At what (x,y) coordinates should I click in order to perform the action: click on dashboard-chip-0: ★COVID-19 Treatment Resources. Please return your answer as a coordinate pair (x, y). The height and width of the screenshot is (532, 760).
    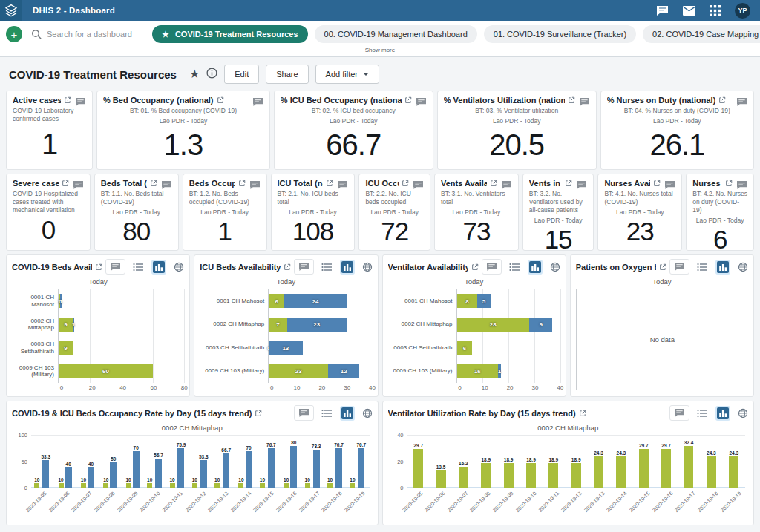
    Looking at the image, I should click on (230, 34).